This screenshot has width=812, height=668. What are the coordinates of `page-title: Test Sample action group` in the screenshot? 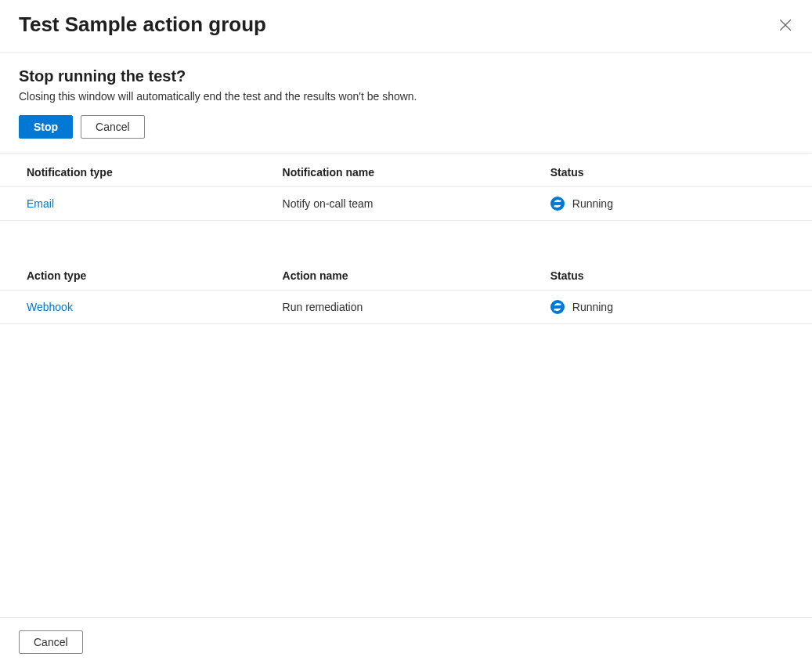 It's located at (143, 25).